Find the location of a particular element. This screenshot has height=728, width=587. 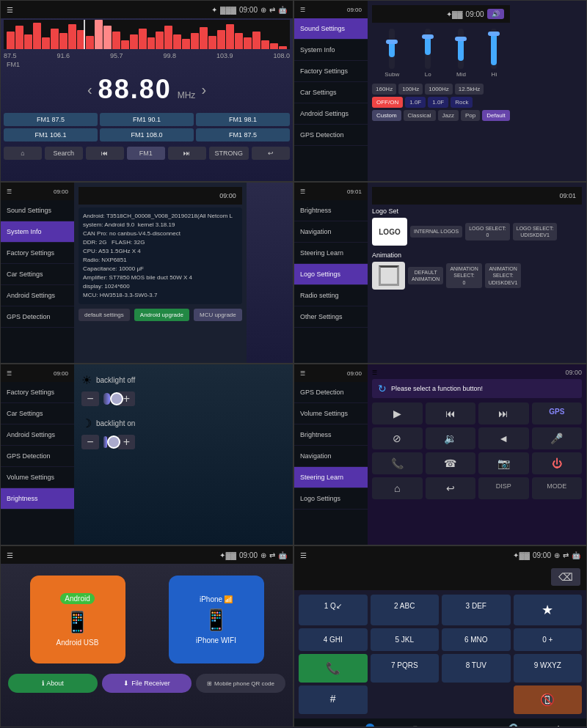

logo-select-0: LOGO SELECT:0 is located at coordinates (487, 232).